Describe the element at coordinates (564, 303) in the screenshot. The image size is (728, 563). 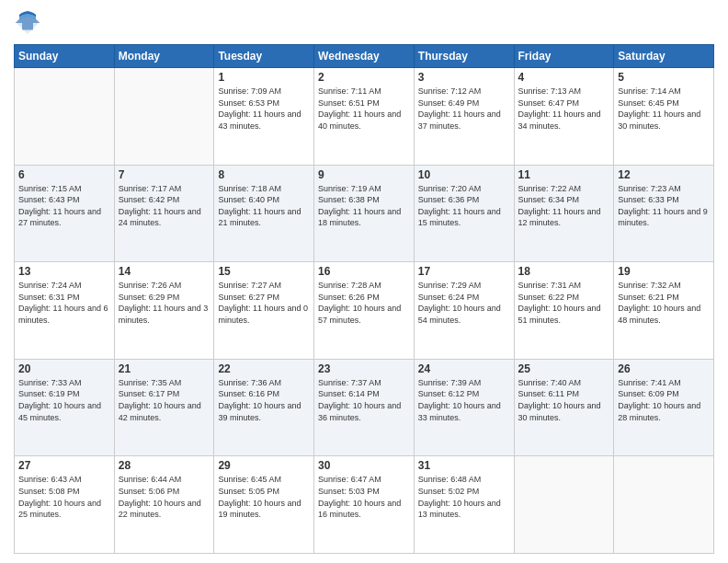
I see `cell-details: Sunrise: 7:31 AM Sunset: 6:22 PM Dayligh…` at that location.